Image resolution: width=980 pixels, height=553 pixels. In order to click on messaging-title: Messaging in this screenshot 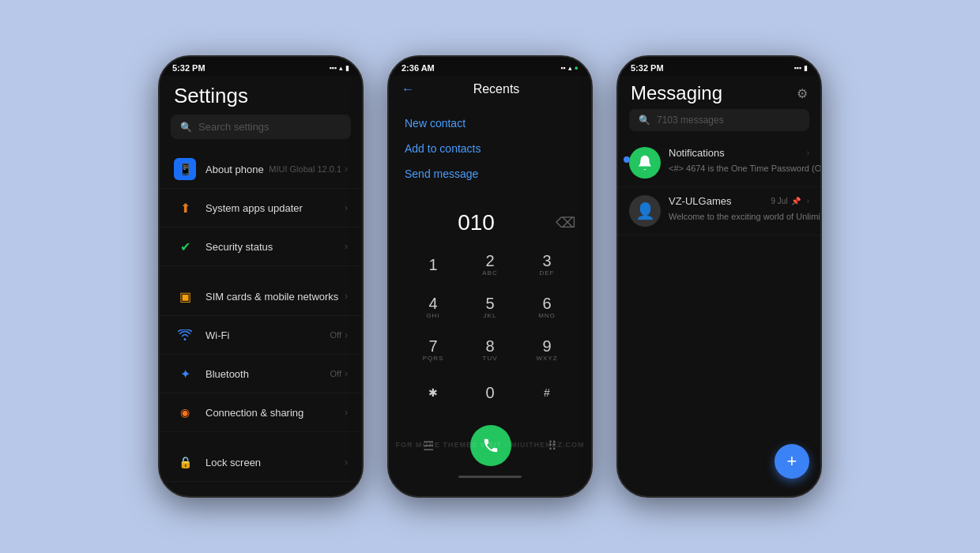, I will do `click(714, 93)`.